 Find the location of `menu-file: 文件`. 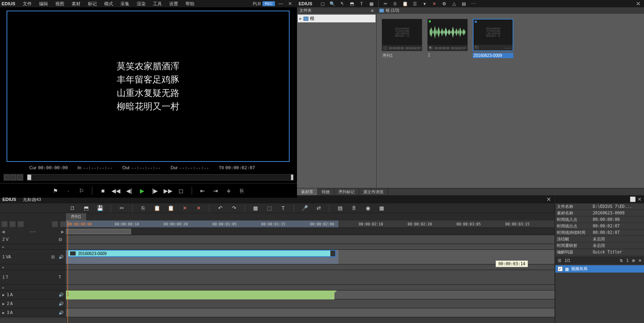

menu-file: 文件 is located at coordinates (27, 4).